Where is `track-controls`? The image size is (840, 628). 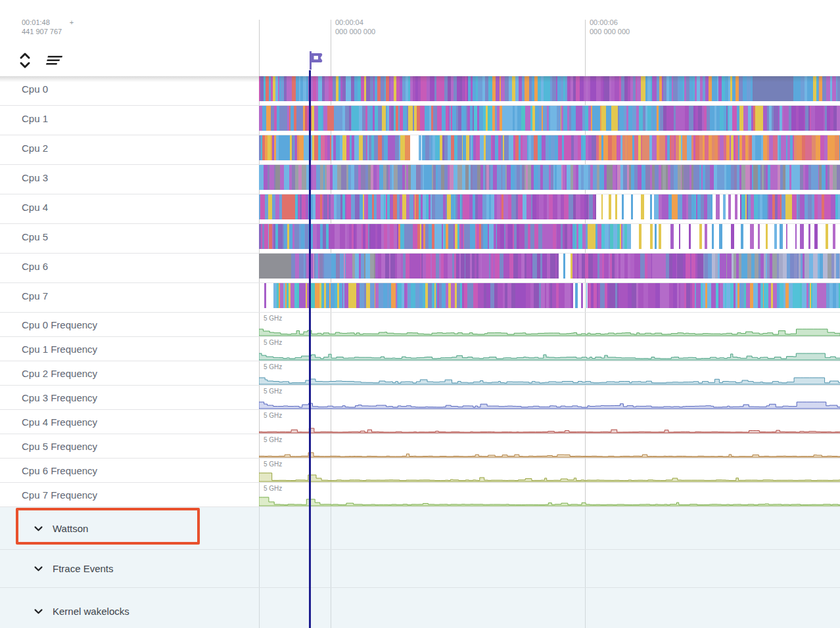 track-controls is located at coordinates (41, 60).